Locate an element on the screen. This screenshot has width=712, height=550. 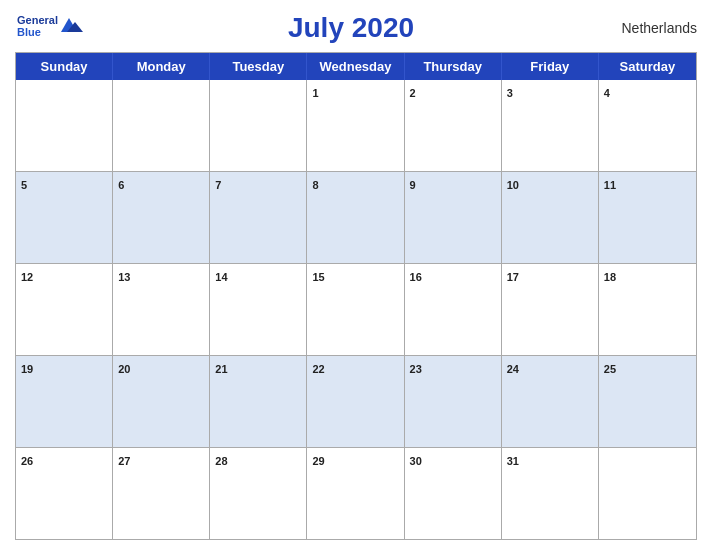
calendar-title: July 2020 is located at coordinates (351, 28).